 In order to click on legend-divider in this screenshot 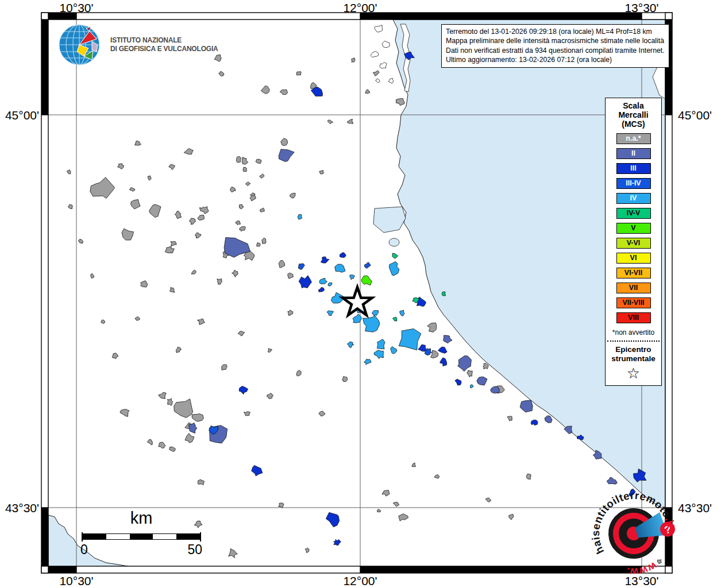, I will do `click(633, 341)`.